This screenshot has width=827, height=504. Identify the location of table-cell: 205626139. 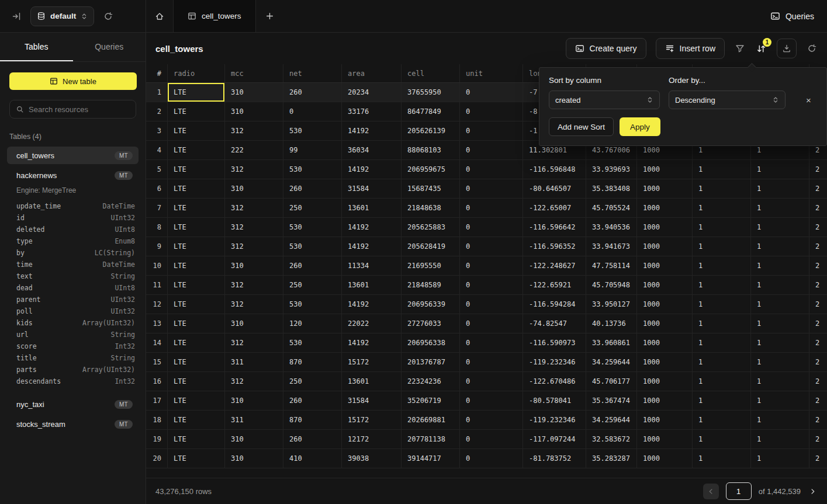
(431, 131).